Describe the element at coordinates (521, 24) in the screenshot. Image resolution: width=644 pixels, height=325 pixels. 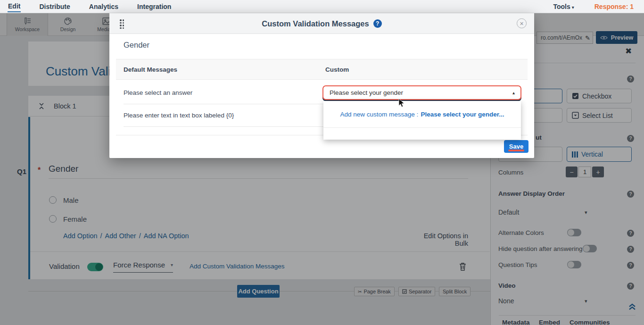
I see `modal-close-icon: ×` at that location.